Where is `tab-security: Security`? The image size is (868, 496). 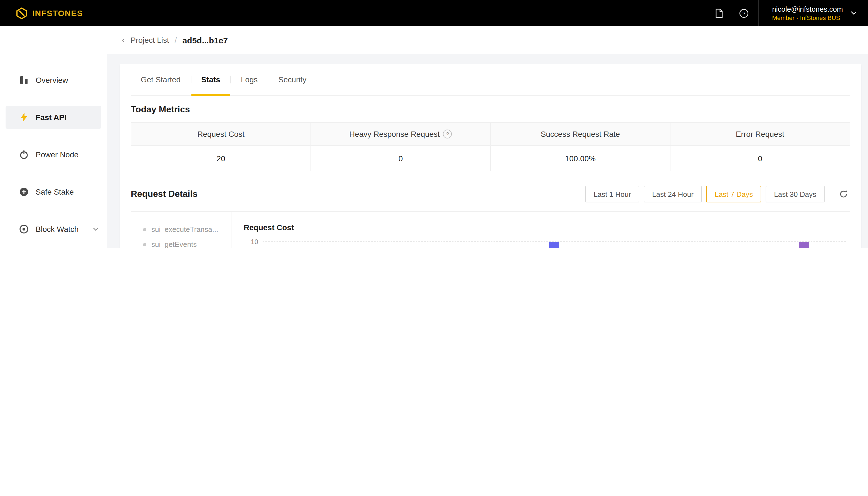
tab-security: Security is located at coordinates (292, 80).